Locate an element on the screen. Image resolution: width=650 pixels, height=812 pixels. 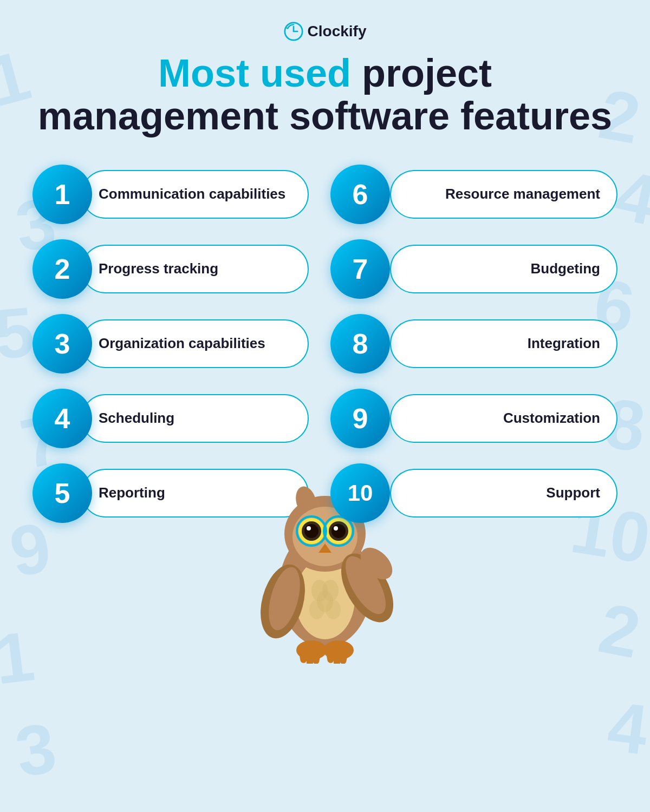
logo-container: Clockify is located at coordinates (325, 31).